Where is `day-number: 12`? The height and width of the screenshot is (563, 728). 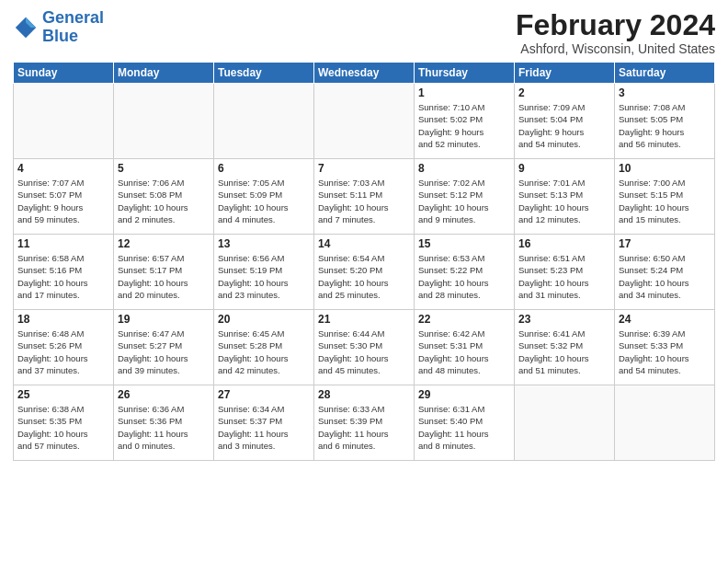
day-number: 12 is located at coordinates (164, 244).